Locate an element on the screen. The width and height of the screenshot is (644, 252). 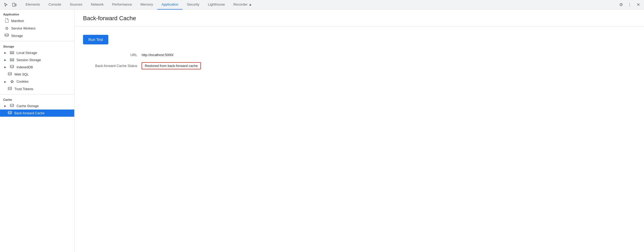
sidebar-section-cache: Cache is located at coordinates (37, 99).